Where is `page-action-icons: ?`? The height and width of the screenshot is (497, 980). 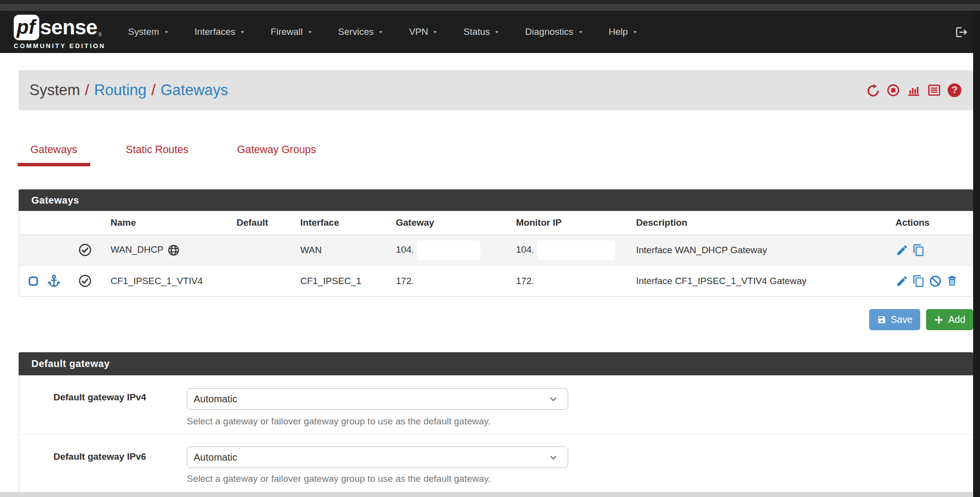
page-action-icons: ? is located at coordinates (914, 90).